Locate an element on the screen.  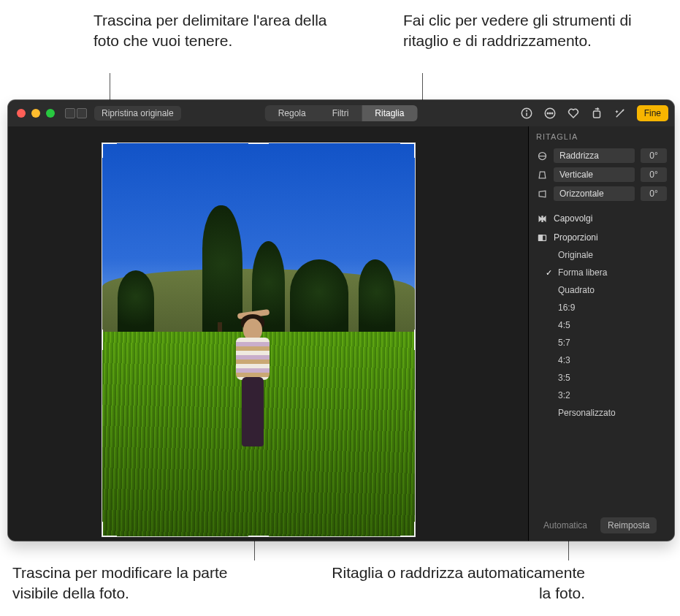
callout-crop-tools: Fai clic per vedere gli strumenti di rit… is located at coordinates (524, 31).